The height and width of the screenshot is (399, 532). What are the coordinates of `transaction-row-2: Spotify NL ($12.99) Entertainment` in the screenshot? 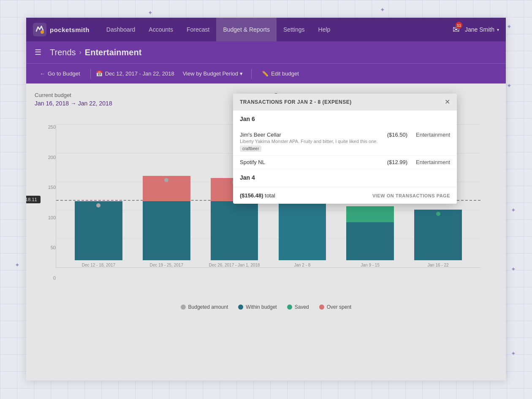 It's located at (345, 162).